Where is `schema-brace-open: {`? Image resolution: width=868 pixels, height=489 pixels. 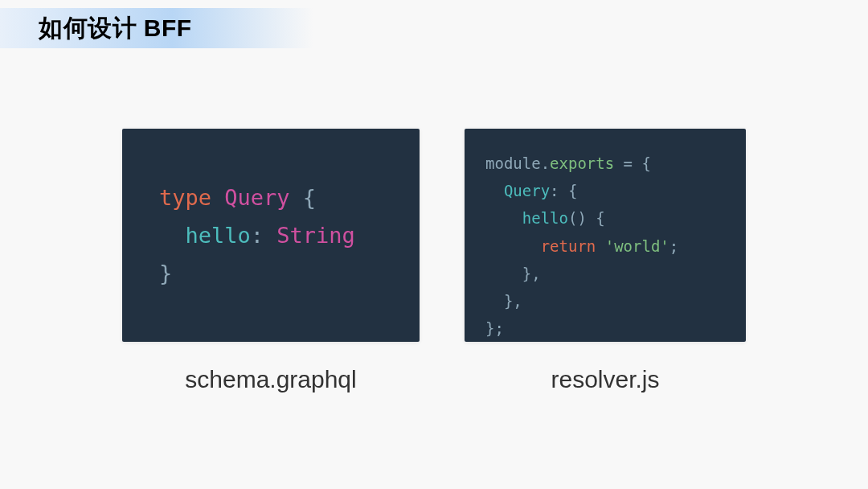 schema-brace-open: { is located at coordinates (309, 198).